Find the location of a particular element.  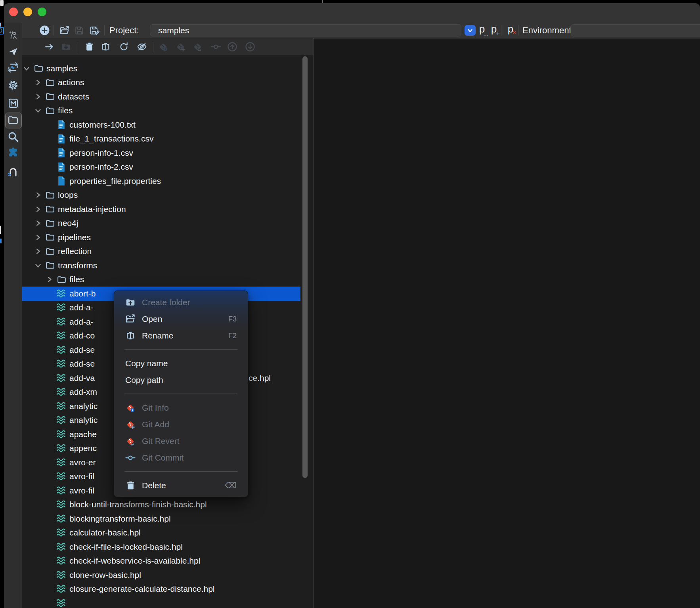

tree-folder-row: samples is located at coordinates (161, 69).